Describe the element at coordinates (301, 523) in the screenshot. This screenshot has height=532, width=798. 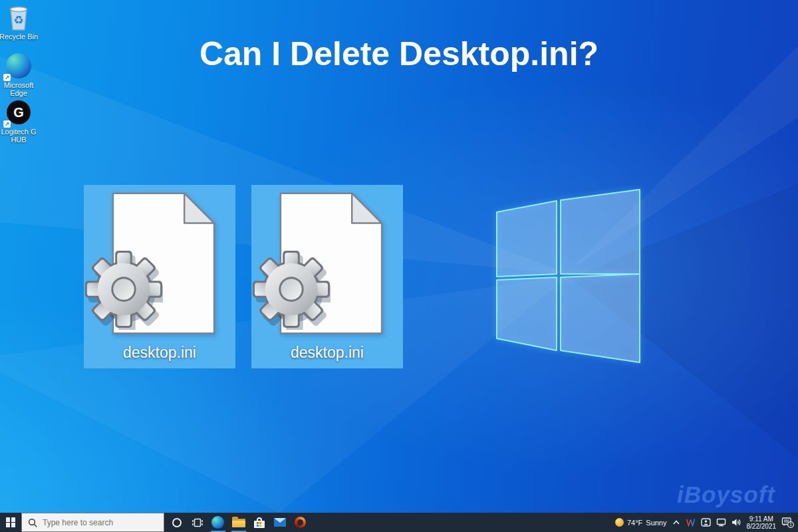
I see `office-button` at that location.